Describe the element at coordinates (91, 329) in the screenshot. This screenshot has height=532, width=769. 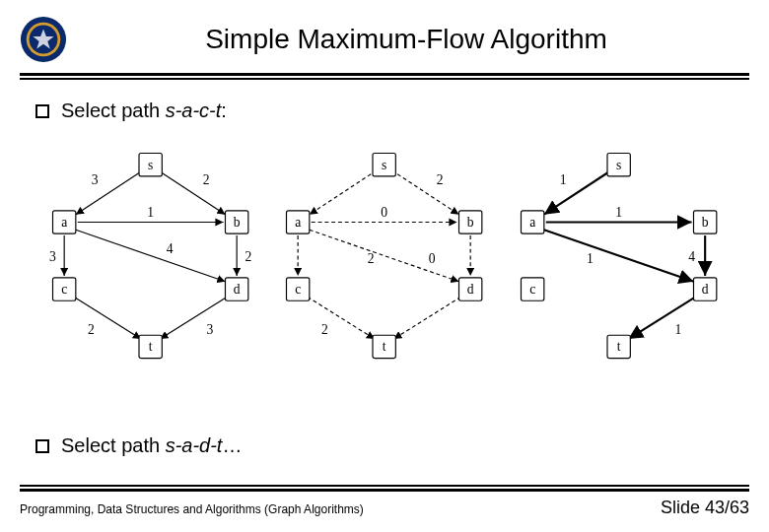
I see `edge-ct-label: 2` at that location.